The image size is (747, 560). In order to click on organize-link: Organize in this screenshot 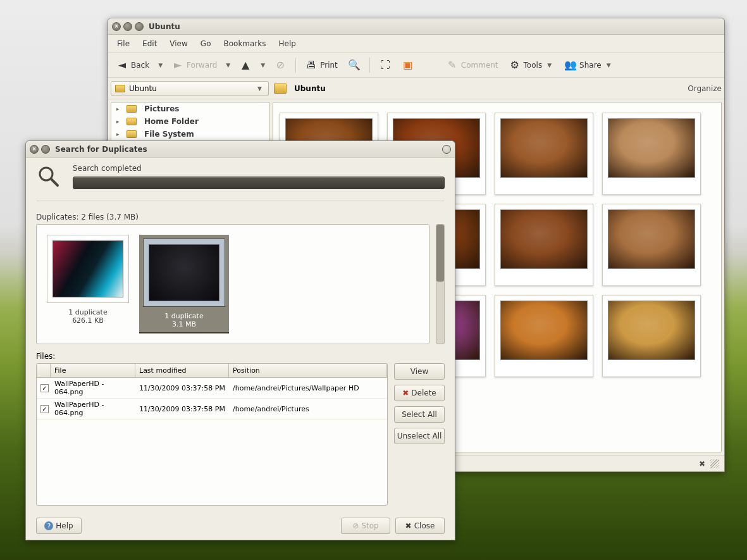, I will do `click(705, 89)`.